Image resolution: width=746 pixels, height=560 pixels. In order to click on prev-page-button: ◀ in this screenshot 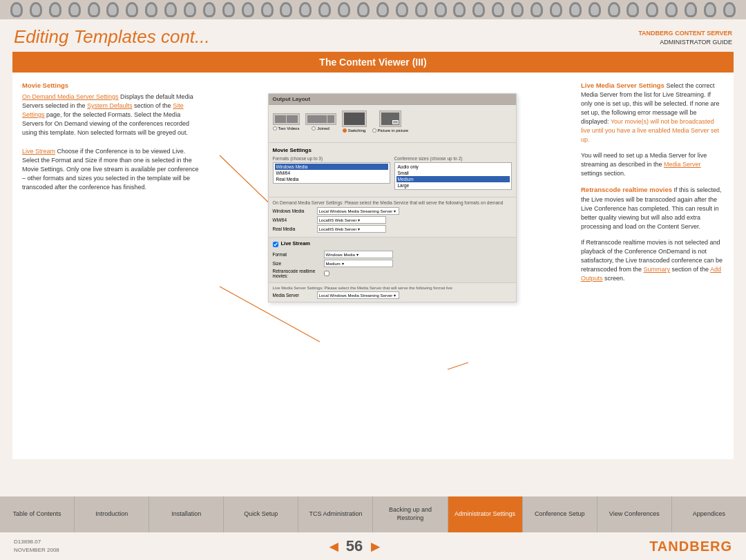, I will do `click(334, 547)`.